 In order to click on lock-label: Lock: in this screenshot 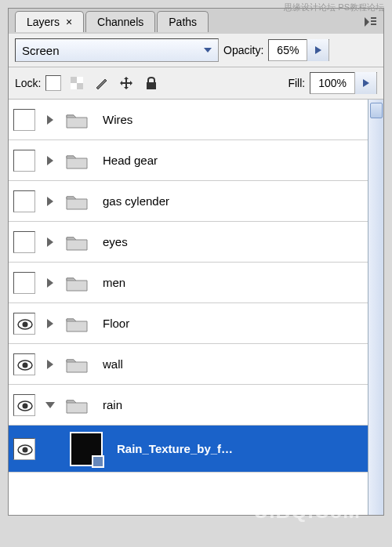, I will do `click(28, 83)`.